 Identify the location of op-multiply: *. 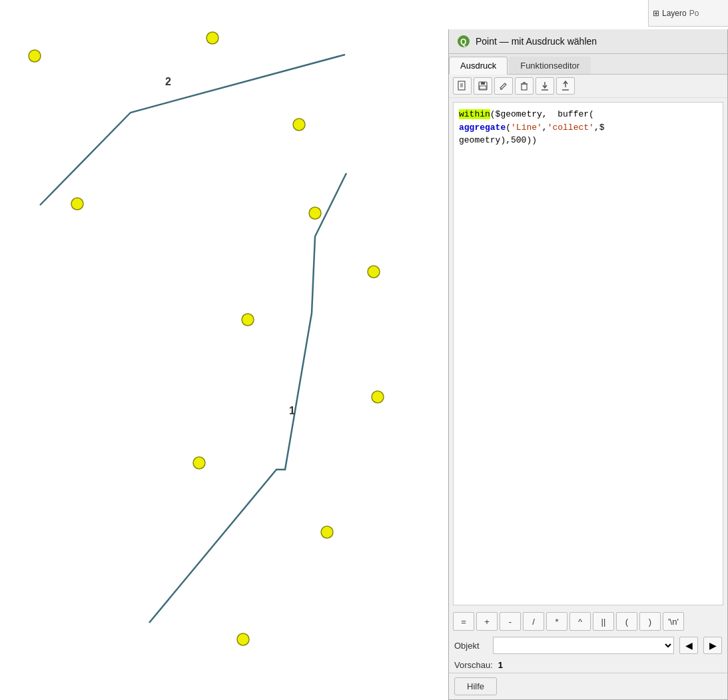
(557, 621).